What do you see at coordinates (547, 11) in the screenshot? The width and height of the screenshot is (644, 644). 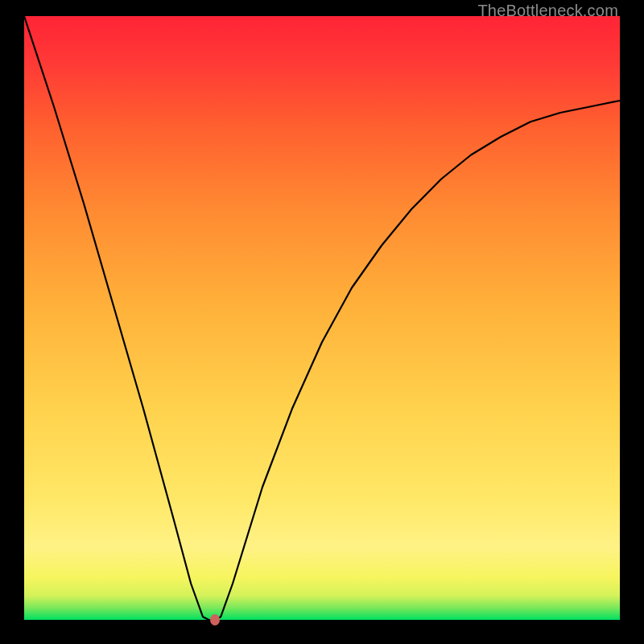 I see `watermark-text: TheBottleneck.com` at bounding box center [547, 11].